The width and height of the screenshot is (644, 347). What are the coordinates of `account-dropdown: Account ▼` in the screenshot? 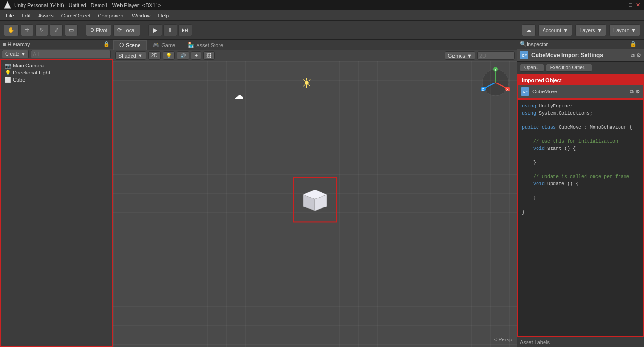 It's located at (555, 30).